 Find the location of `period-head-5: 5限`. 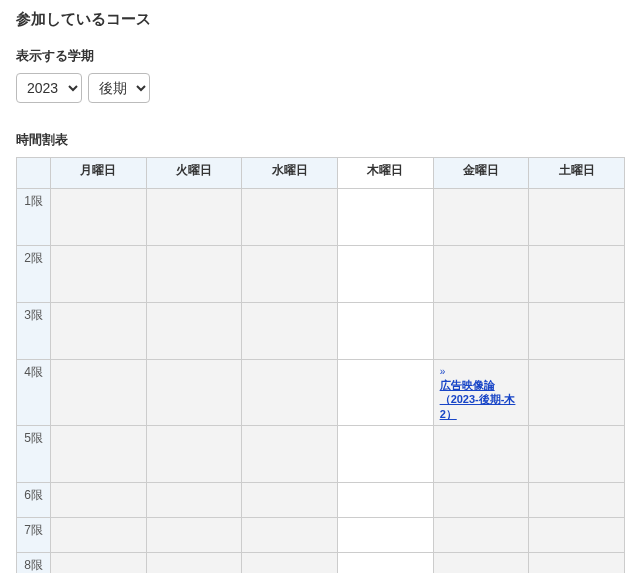

period-head-5: 5限 is located at coordinates (34, 454).